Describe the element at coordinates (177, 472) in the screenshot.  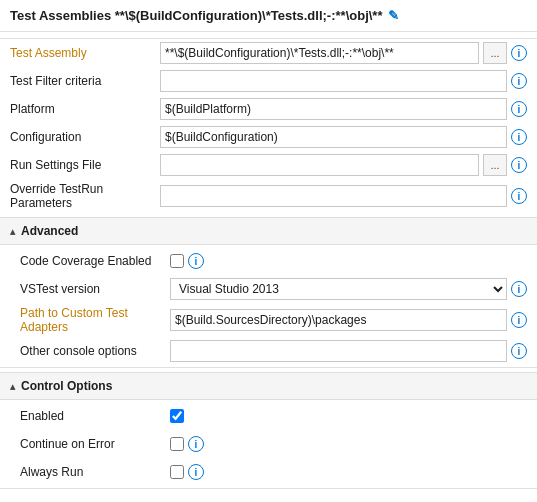
I see `always-run-checkbox-wrap` at that location.